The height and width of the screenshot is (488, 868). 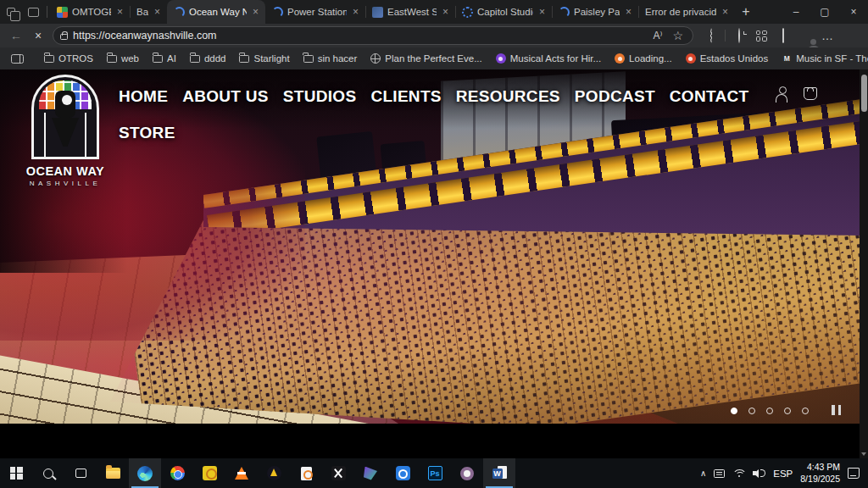 I want to click on search-icon, so click(x=48, y=473).